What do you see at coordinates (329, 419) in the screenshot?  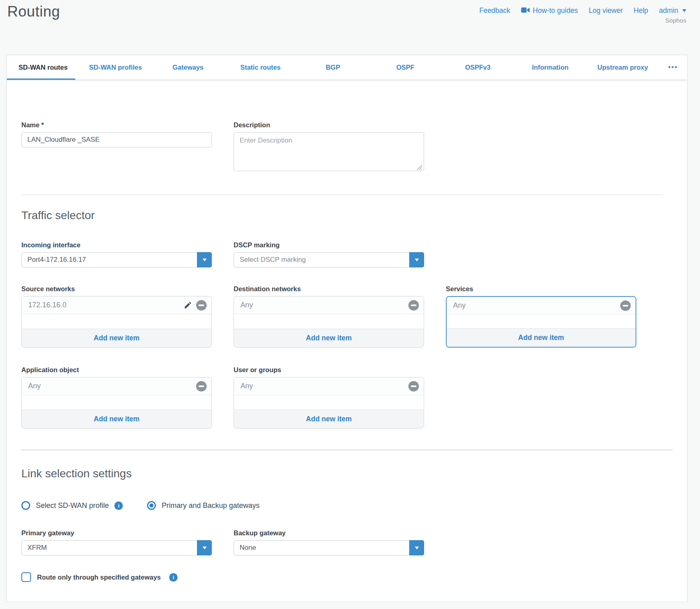 I see `add-user-group-button: Add new item` at bounding box center [329, 419].